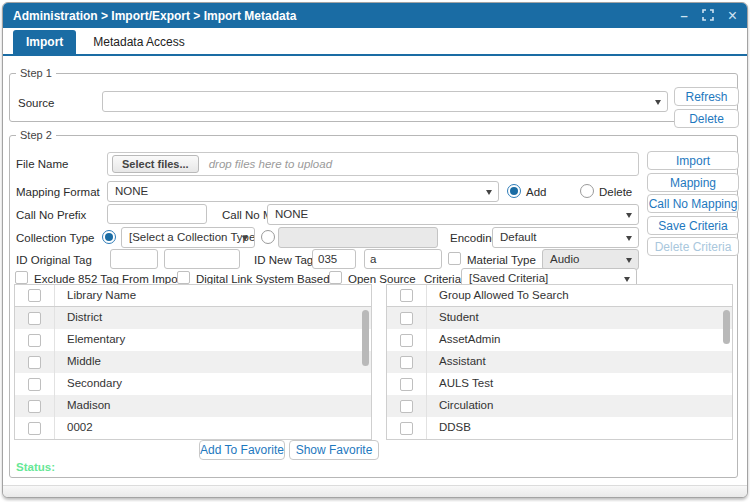  Describe the element at coordinates (453, 214) in the screenshot. I see `call-no-mapping-select: NONE` at that location.